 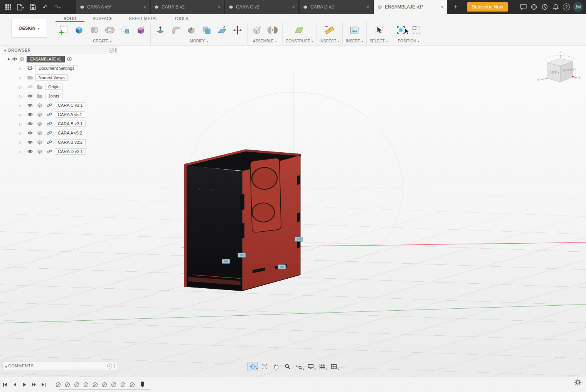 I want to click on construction-plane-icon, so click(x=299, y=30).